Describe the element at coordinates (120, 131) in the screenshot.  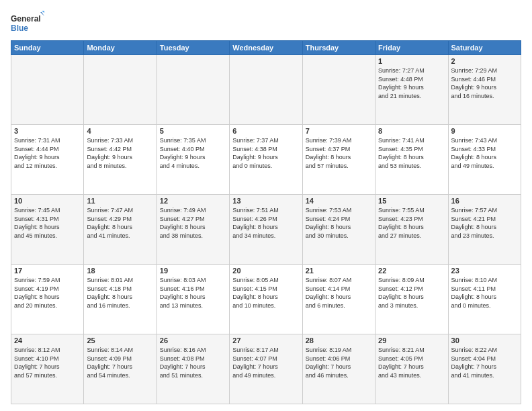
I see `day-number: 4` at that location.